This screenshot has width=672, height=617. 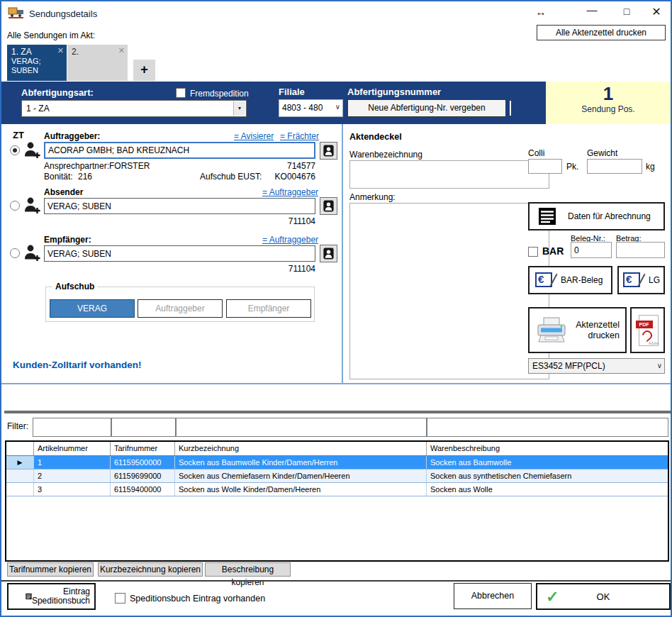 I want to click on aufschub-label: Aufschub, so click(x=75, y=287).